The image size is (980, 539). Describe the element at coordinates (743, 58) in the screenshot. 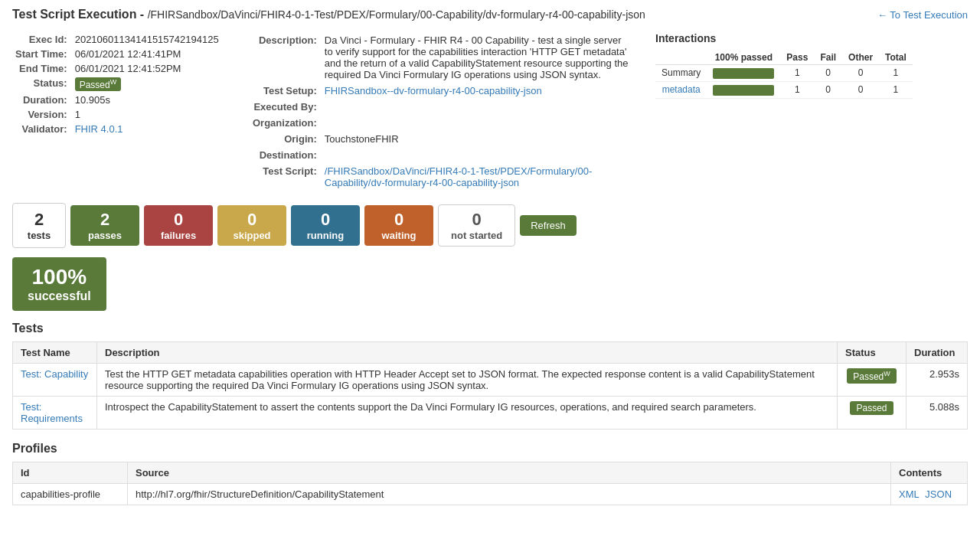

I see `interactions-col-100passed: 100% passed` at that location.